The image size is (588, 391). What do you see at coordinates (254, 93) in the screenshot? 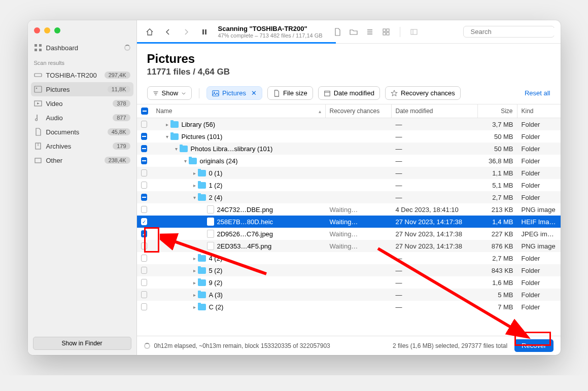
I see `clear-filter-icon: ✕` at bounding box center [254, 93].